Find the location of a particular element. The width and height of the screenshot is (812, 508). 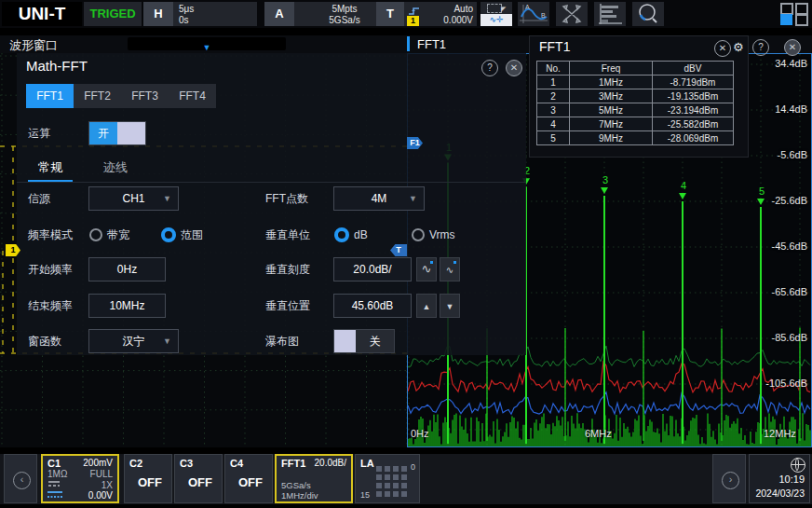

subtab-general: 常规 is located at coordinates (50, 169).